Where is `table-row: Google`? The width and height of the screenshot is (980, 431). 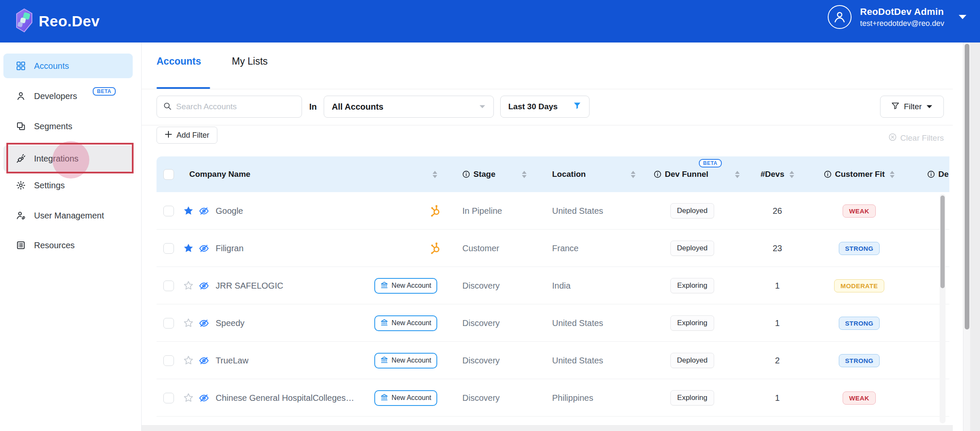
table-row: Google is located at coordinates (553, 211).